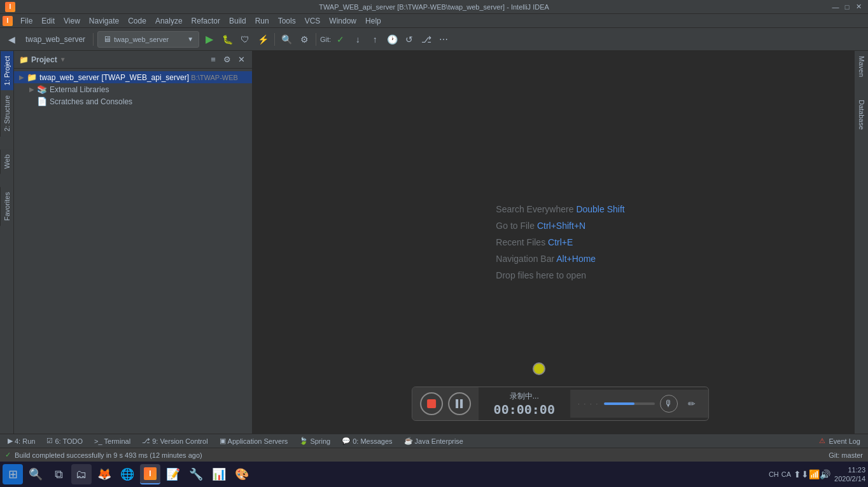 The width and height of the screenshot is (868, 487). Describe the element at coordinates (375, 39) in the screenshot. I see `git-push-button: ↑` at that location.